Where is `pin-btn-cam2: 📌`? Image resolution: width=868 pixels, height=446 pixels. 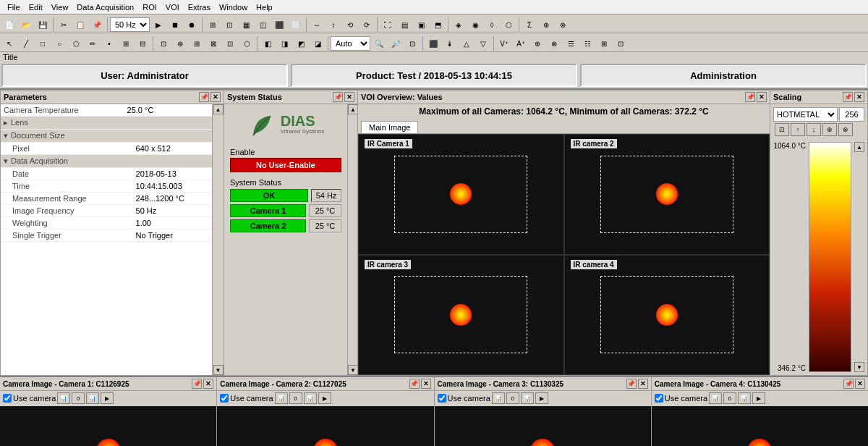
pin-btn-cam2: 📌 is located at coordinates (414, 384).